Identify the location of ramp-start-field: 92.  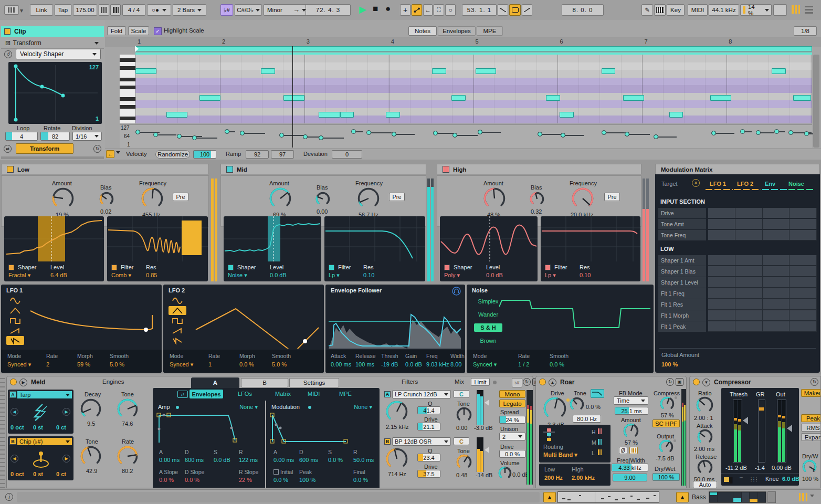
(257, 154).